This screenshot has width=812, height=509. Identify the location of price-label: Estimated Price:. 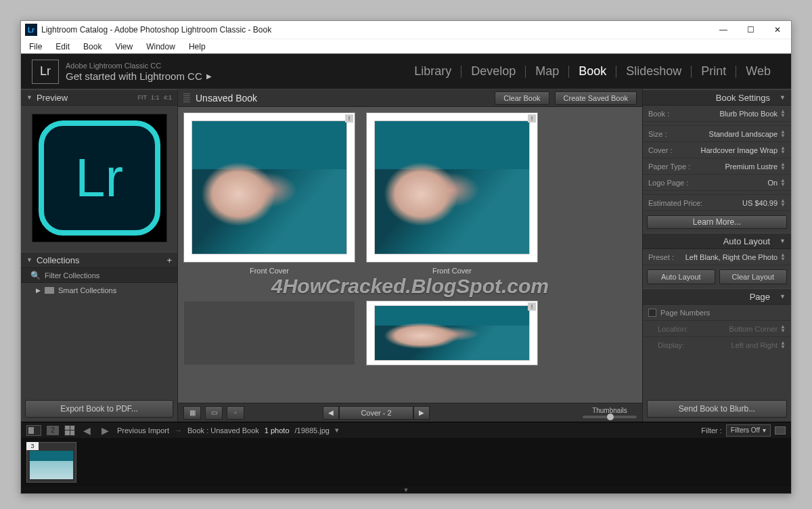
(675, 203).